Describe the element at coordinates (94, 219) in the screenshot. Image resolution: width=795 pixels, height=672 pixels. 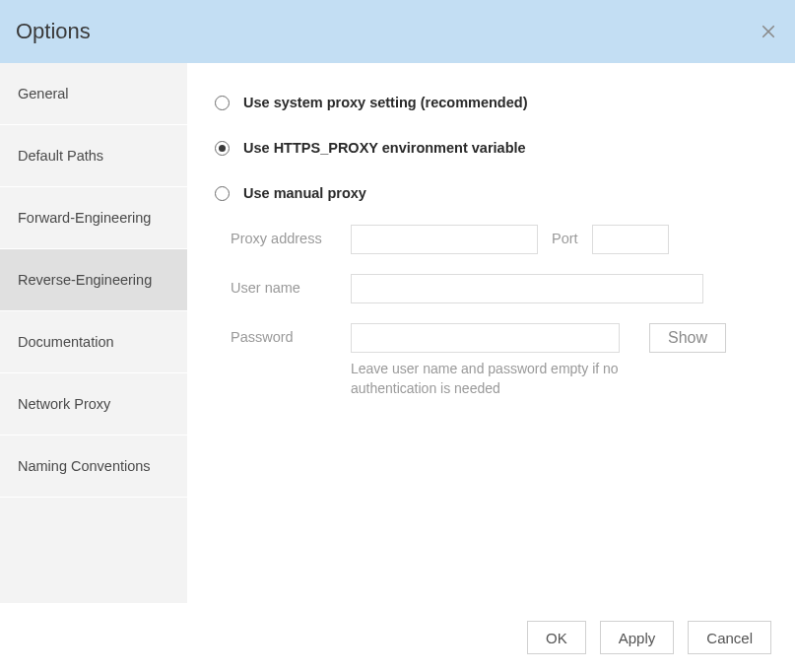
I see `sidebar-item-forward-engineering: Forward-Engineering` at that location.